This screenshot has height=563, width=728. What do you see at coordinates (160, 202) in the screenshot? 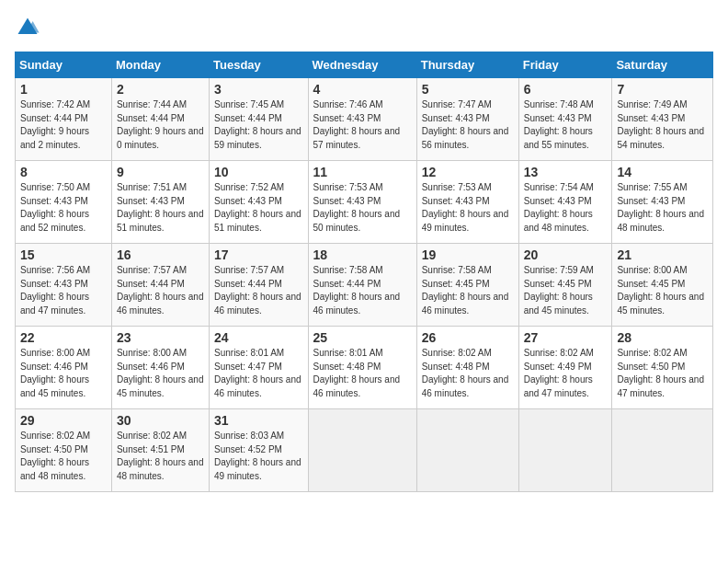
I see `calendar-cell: 9 Sunrise: 7:51 AM Sunset: 4:43 PM Dayli…` at bounding box center [160, 202].